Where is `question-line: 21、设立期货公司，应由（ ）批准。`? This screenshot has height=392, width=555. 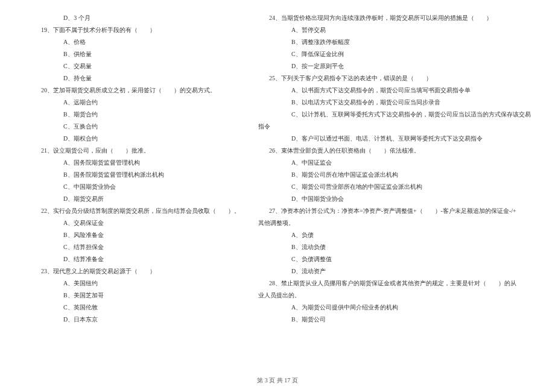
question-line: 21、设立期货公司，应由（ ）批准。 is located at coordinates (135, 151).